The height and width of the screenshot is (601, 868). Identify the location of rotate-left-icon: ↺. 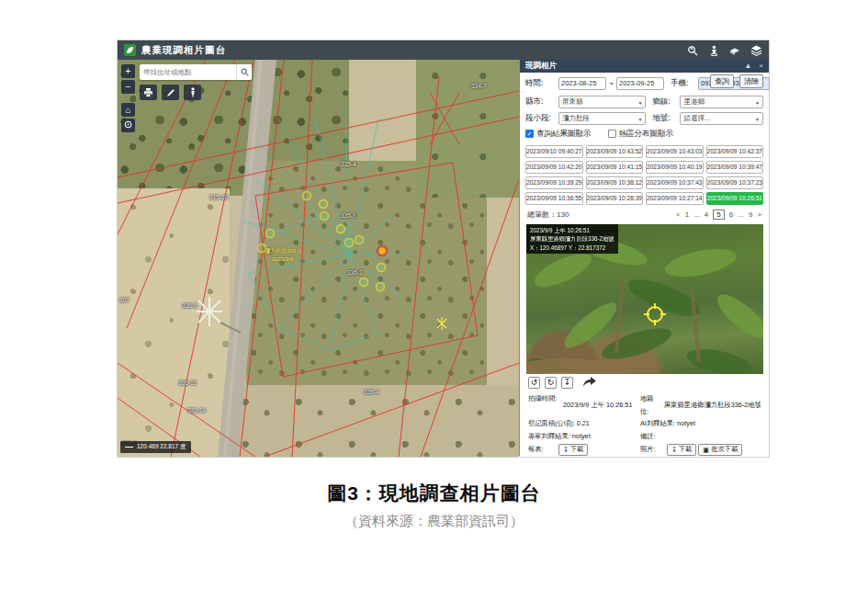
(535, 382).